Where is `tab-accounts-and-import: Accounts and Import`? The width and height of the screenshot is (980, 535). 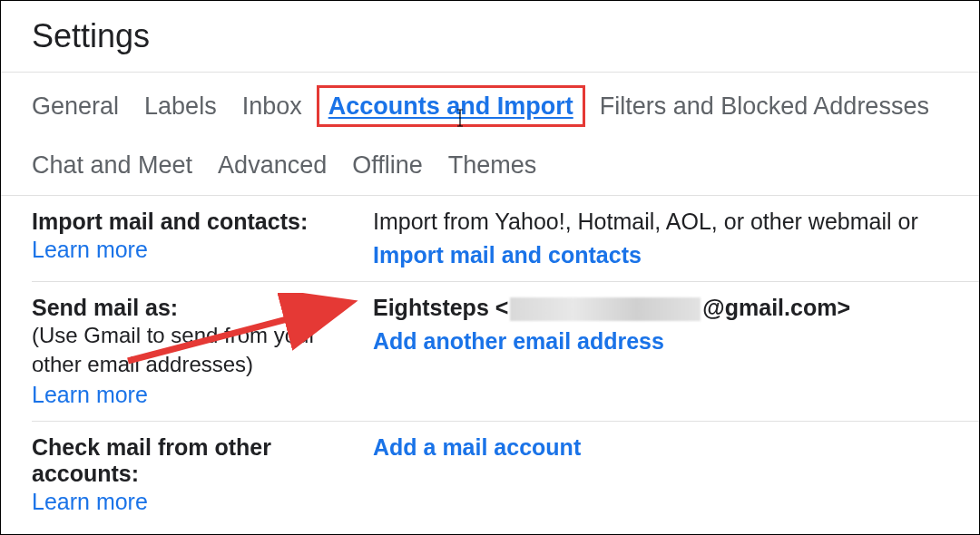
tab-accounts-and-import: Accounts and Import is located at coordinates (451, 106).